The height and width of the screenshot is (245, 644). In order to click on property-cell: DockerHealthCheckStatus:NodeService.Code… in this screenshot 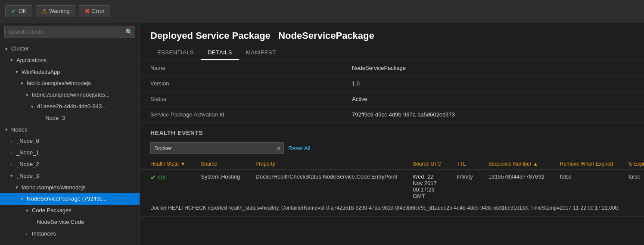, I will do `click(324, 186)`.